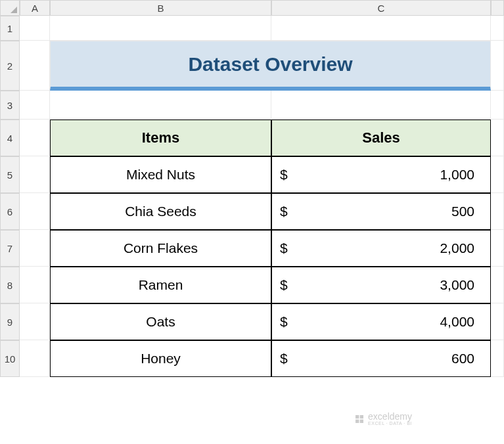 This screenshot has width=504, height=444. What do you see at coordinates (10, 8) in the screenshot?
I see `select-all-corner` at bounding box center [10, 8].